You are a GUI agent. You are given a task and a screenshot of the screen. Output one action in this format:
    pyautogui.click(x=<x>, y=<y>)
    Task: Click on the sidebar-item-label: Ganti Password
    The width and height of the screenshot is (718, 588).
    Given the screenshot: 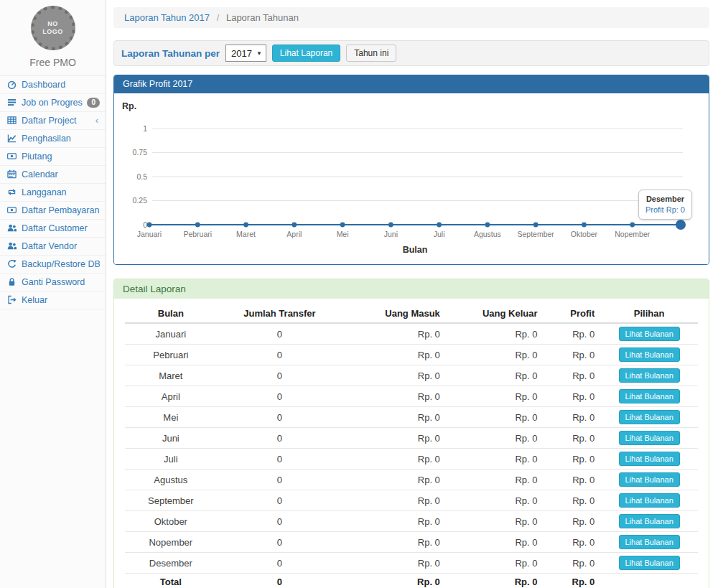 What is the action you would take?
    pyautogui.click(x=60, y=282)
    